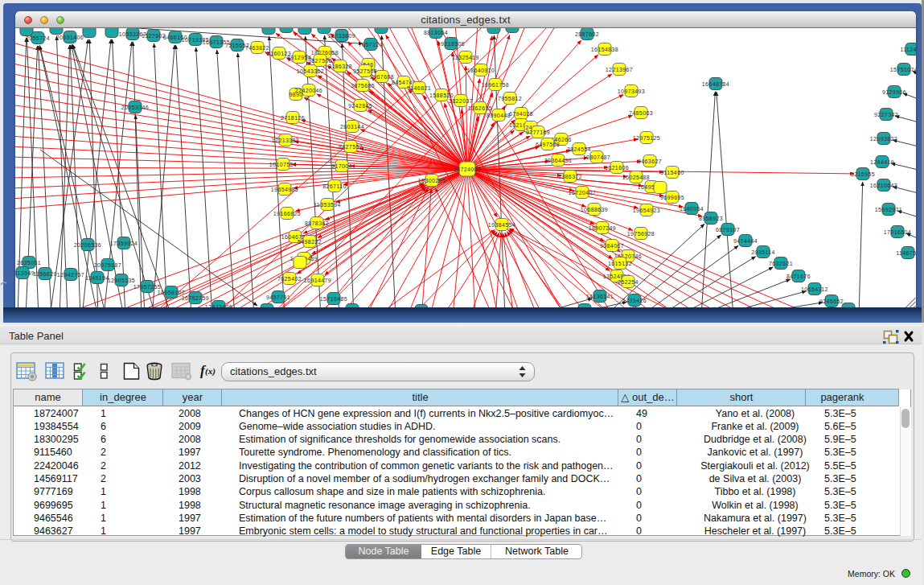 This screenshot has width=924, height=585. I want to click on svg-text: 8427552, so click(351, 146).